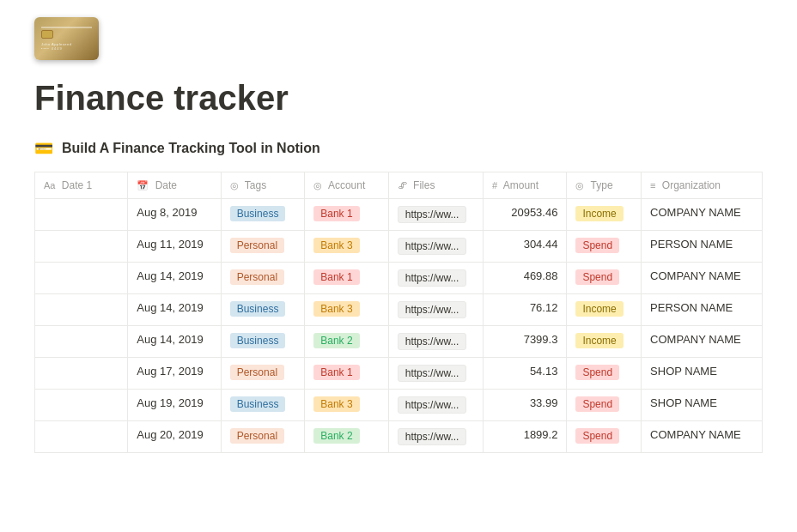  Describe the element at coordinates (347, 311) in the screenshot. I see `cell-account-3: Bank 3` at that location.